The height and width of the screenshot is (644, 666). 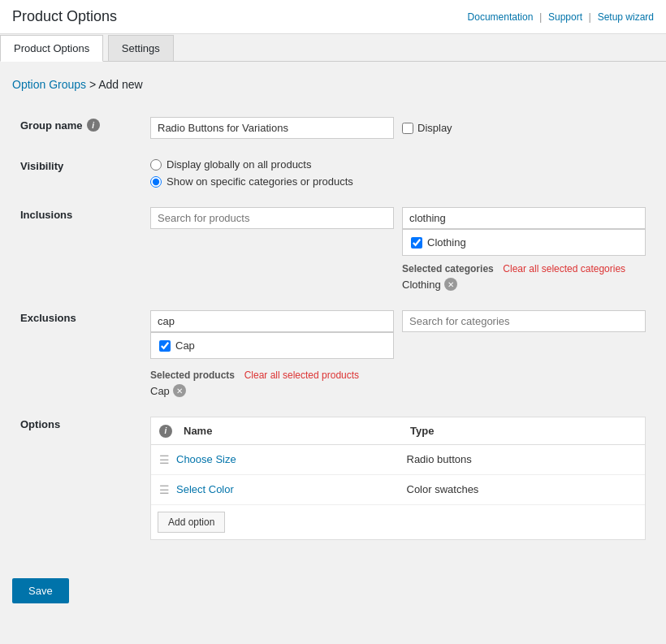 What do you see at coordinates (398, 491) in the screenshot?
I see `option-row-select-color: ☰ Select Color Color swatches` at bounding box center [398, 491].